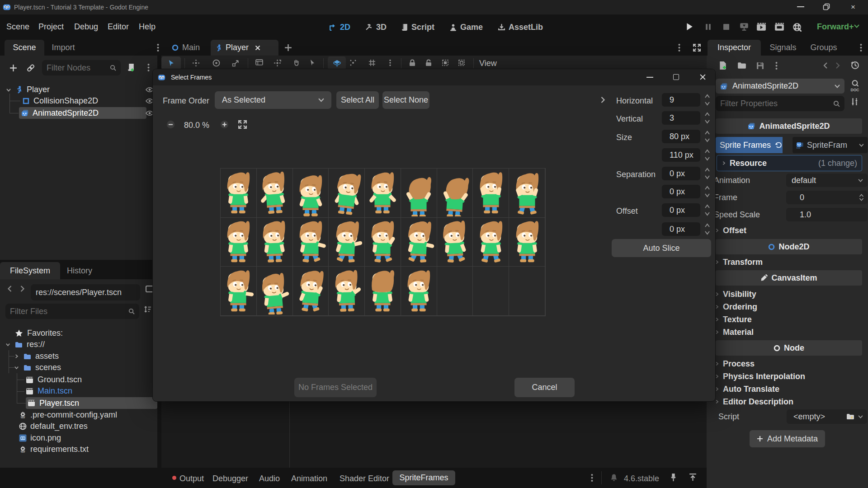 This screenshot has height=488, width=868. I want to click on section-node: Node, so click(789, 348).